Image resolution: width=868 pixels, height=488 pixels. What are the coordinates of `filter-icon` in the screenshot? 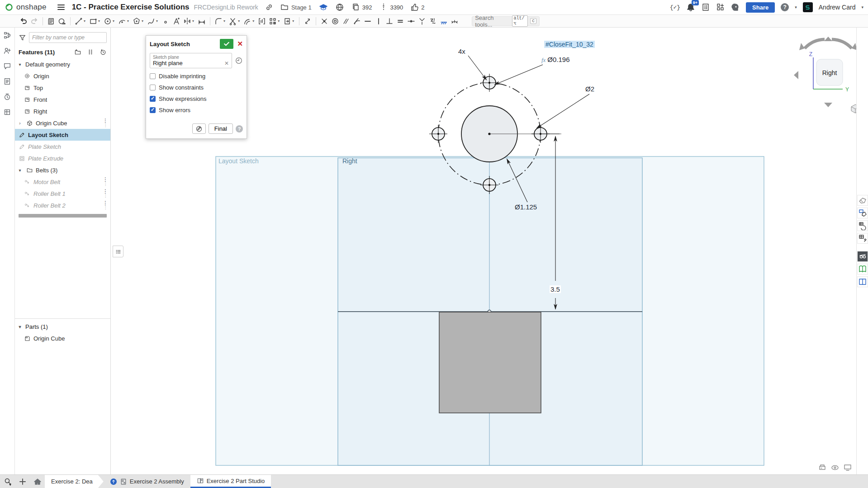 It's located at (23, 38).